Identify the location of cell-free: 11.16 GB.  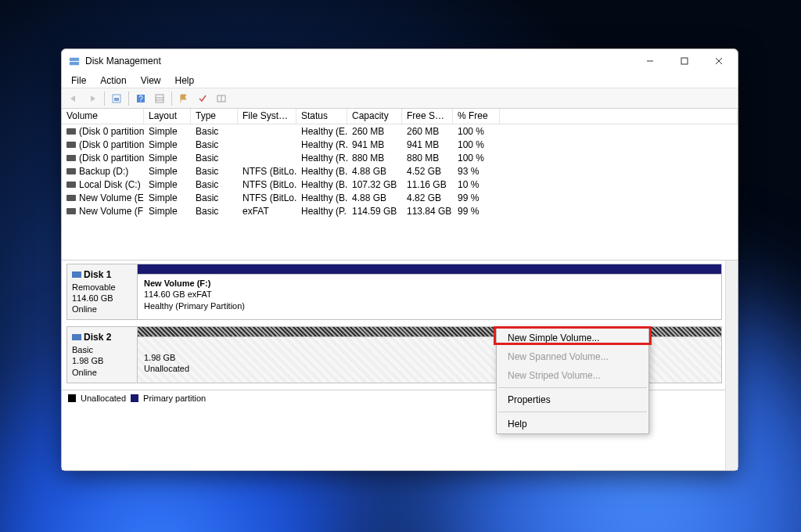
(427, 185).